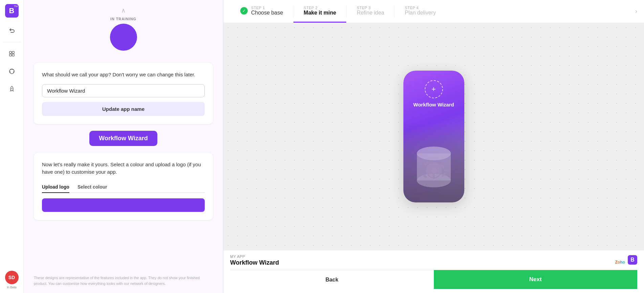 Image resolution: width=644 pixels, height=293 pixels. What do you see at coordinates (244, 11) in the screenshot?
I see `step-1-check: ✓` at bounding box center [244, 11].